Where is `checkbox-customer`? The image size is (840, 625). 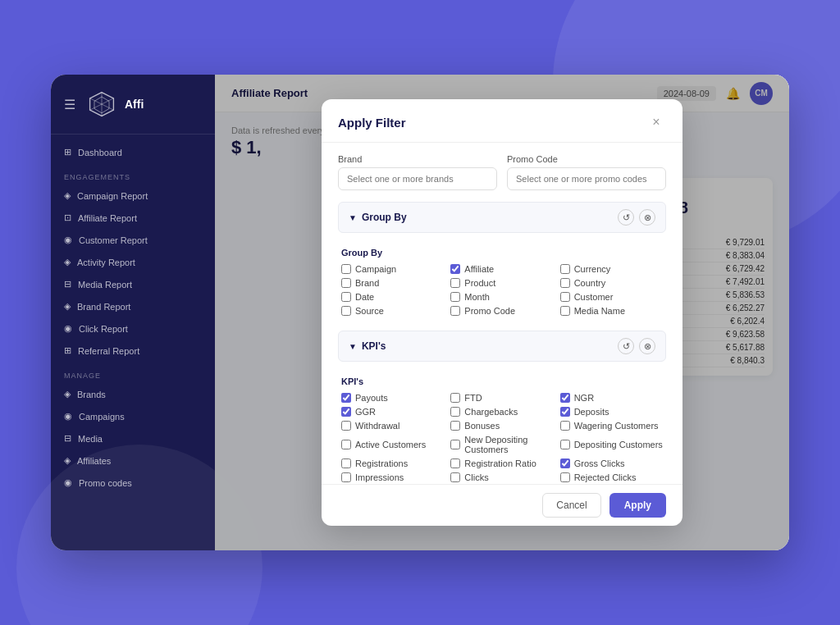 checkbox-customer is located at coordinates (565, 297).